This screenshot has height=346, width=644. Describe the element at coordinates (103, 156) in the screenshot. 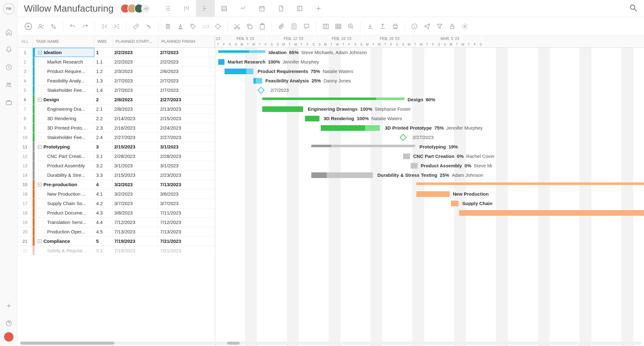

I see `wbs-cell: 3.1` at that location.